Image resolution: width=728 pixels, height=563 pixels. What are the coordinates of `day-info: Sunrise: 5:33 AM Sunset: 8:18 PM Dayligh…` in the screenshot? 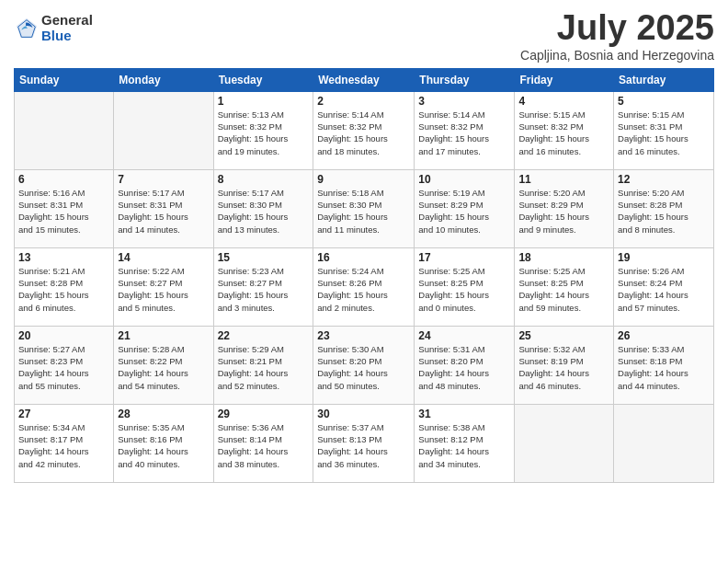 It's located at (664, 368).